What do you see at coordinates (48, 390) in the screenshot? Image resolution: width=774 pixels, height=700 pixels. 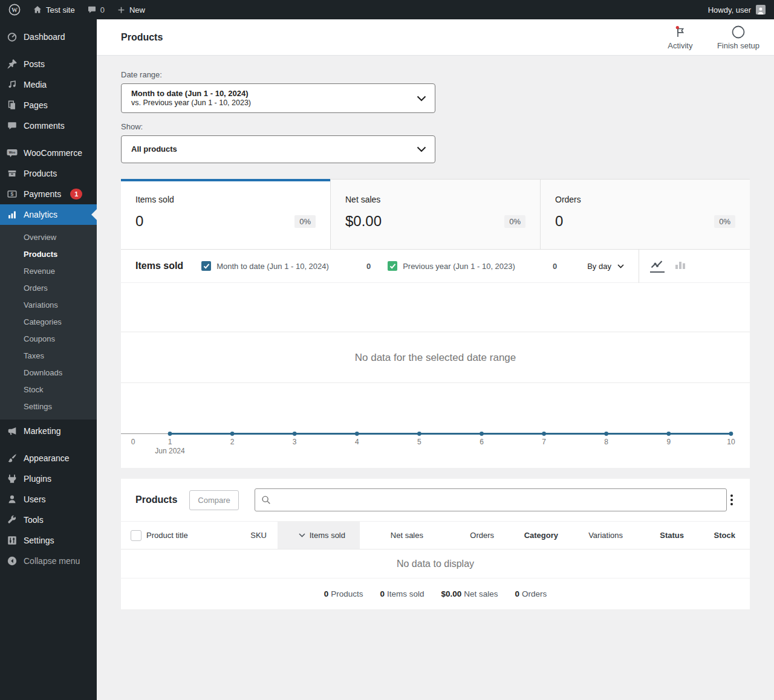 I see `submenu-stock: Stock` at bounding box center [48, 390].